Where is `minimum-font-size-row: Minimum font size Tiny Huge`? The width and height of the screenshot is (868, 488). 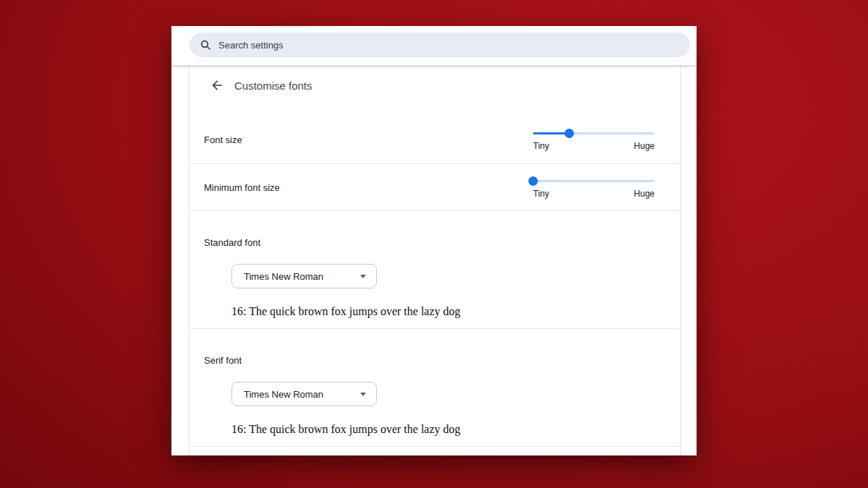 minimum-font-size-row: Minimum font size Tiny Huge is located at coordinates (435, 187).